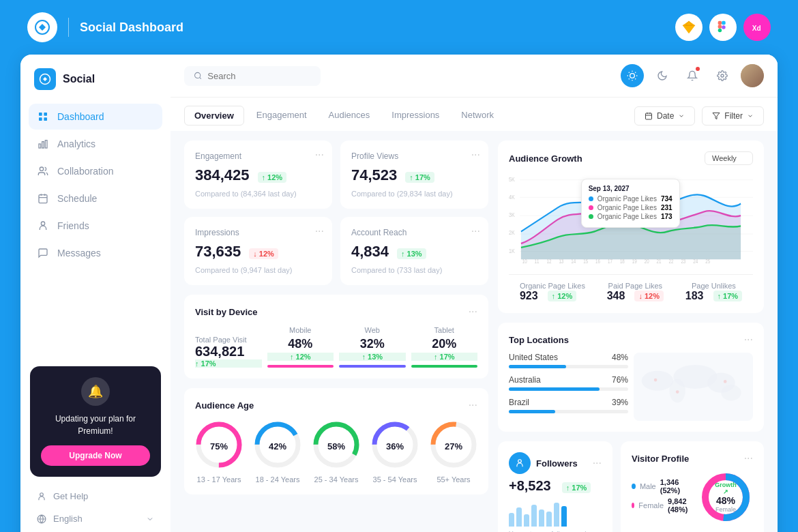 The image size is (798, 532). What do you see at coordinates (694, 296) in the screenshot?
I see `gstat-unlikes-value: 183` at bounding box center [694, 296].